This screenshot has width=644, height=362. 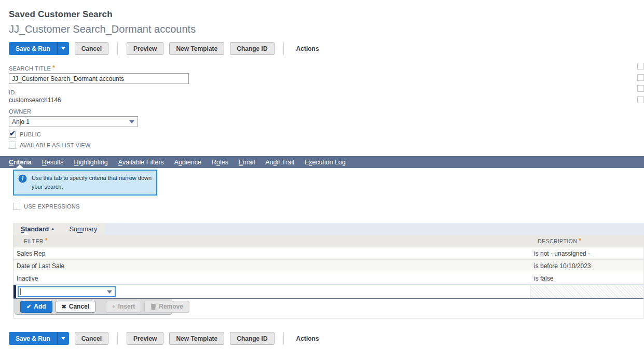 I want to click on trash-icon, so click(x=154, y=307).